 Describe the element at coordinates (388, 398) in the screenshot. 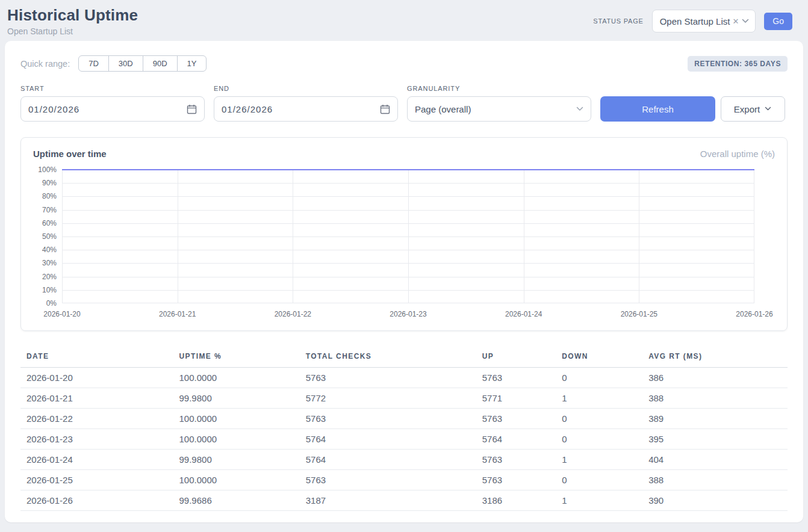

I see `table-cell: 5772` at that location.